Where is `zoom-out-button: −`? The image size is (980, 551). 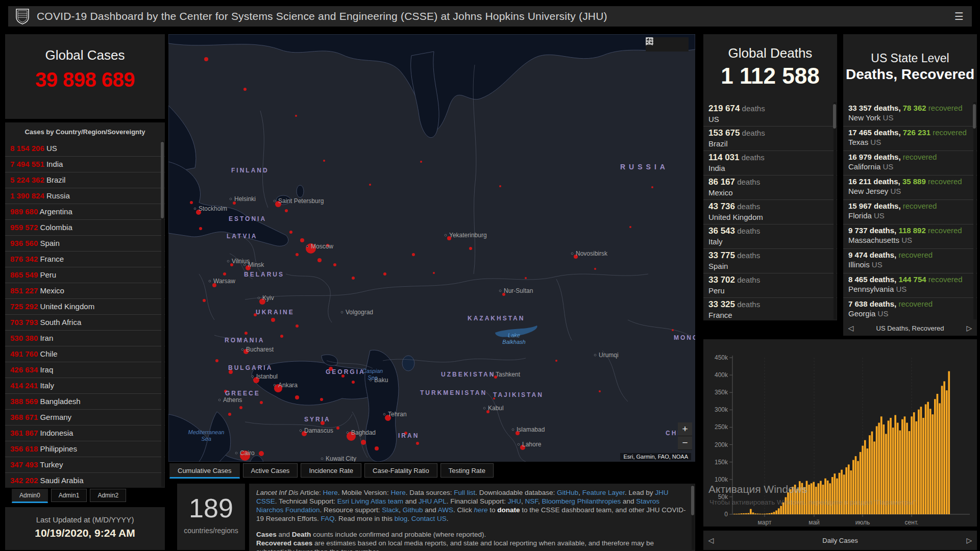 zoom-out-button: − is located at coordinates (685, 443).